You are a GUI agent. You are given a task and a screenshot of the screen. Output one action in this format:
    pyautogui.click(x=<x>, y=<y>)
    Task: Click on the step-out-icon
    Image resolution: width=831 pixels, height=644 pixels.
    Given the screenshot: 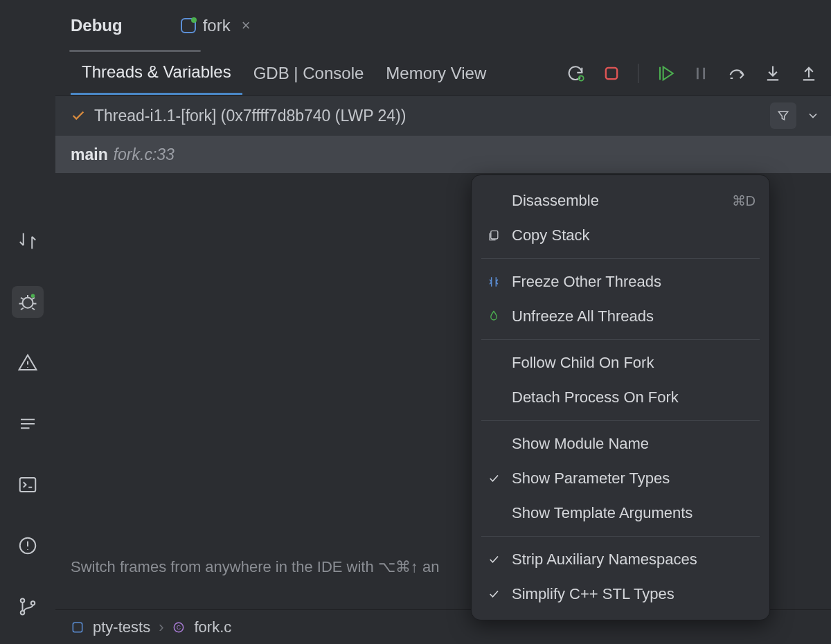 What is the action you would take?
    pyautogui.click(x=809, y=73)
    